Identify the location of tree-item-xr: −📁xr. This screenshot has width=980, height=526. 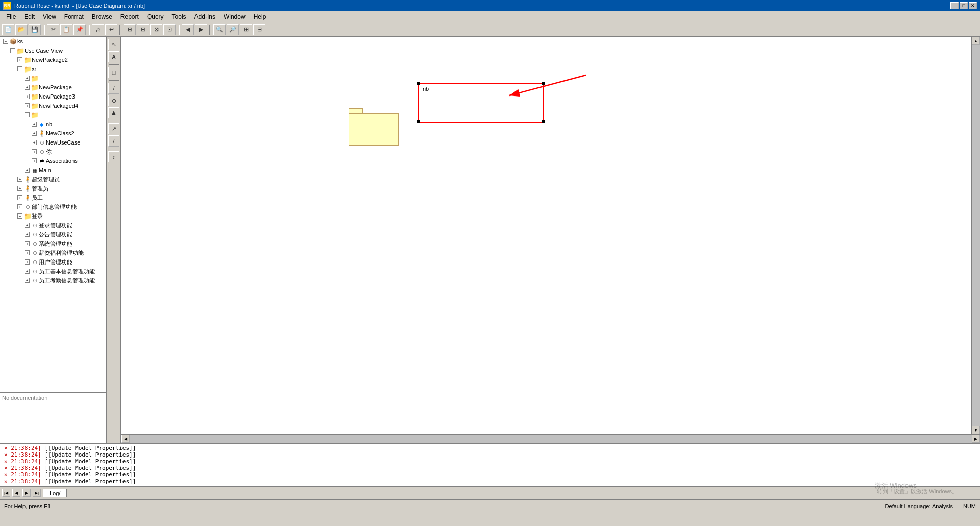
(53, 69).